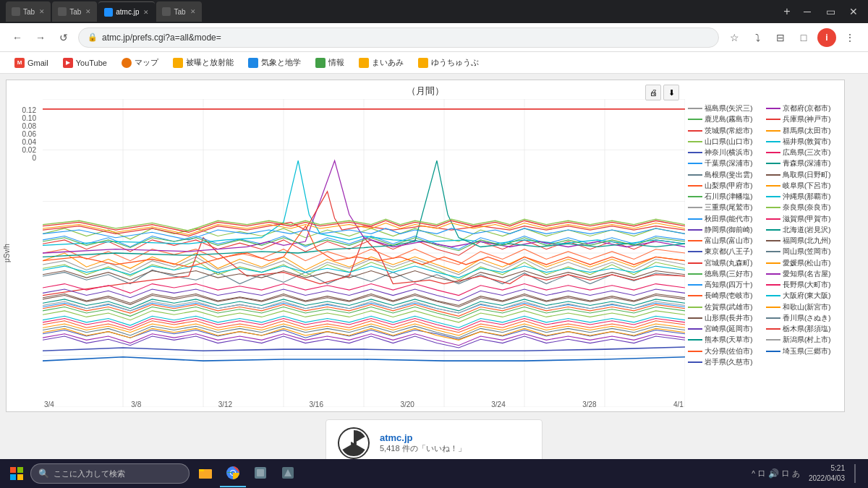  Describe the element at coordinates (726, 207) in the screenshot. I see `legend-item: 三重県(尾鷲市)` at that location.